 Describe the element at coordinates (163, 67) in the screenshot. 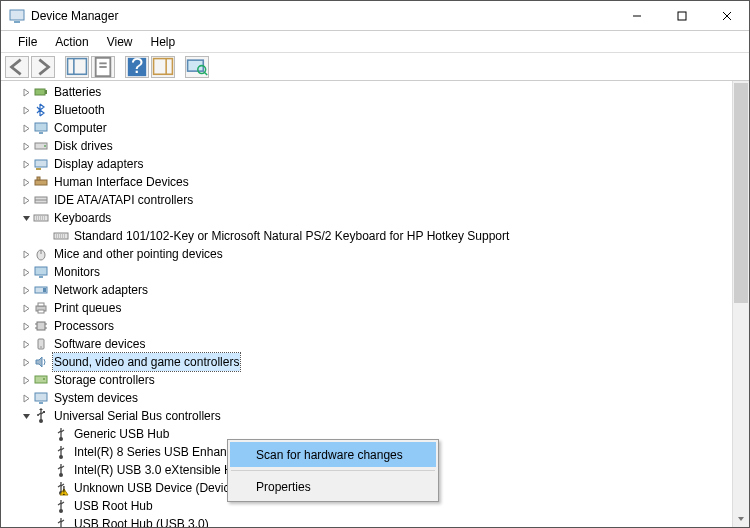

I see `action-pane-button` at that location.